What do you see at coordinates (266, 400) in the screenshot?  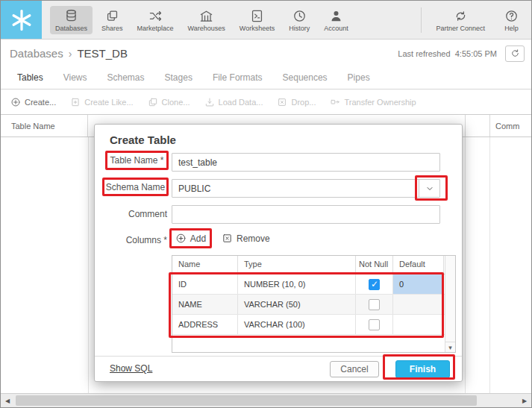 I see `horizontal-scrollbar: ◀ ▶` at bounding box center [266, 400].